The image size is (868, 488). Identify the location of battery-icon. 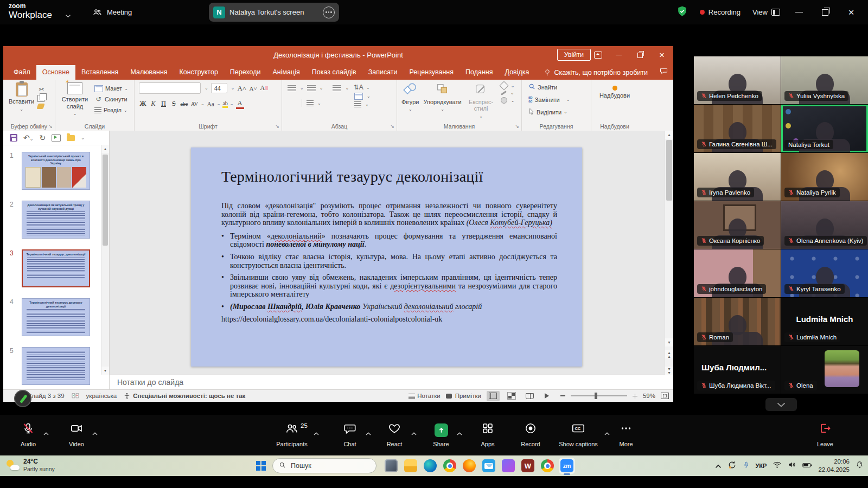
(807, 466).